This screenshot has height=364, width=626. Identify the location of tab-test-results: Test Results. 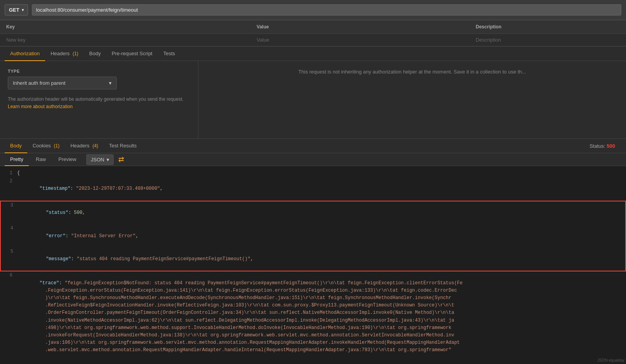
(123, 146).